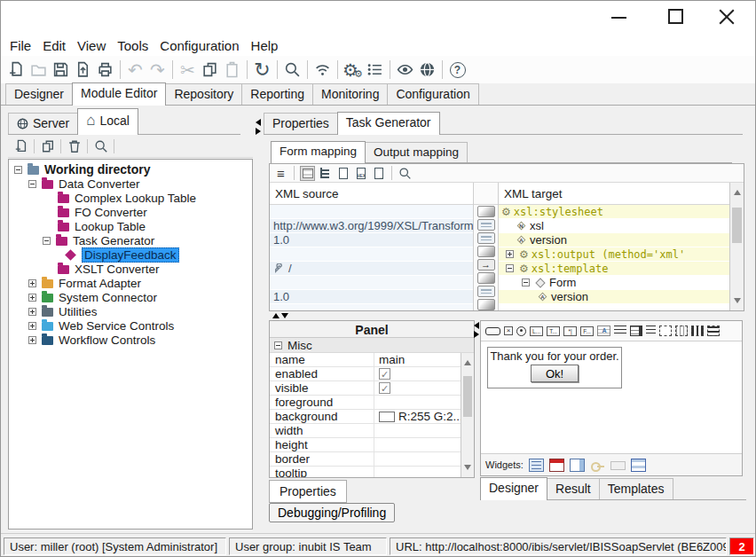  What do you see at coordinates (130, 184) in the screenshot?
I see `tree-item-data-converter: Data Converter` at bounding box center [130, 184].